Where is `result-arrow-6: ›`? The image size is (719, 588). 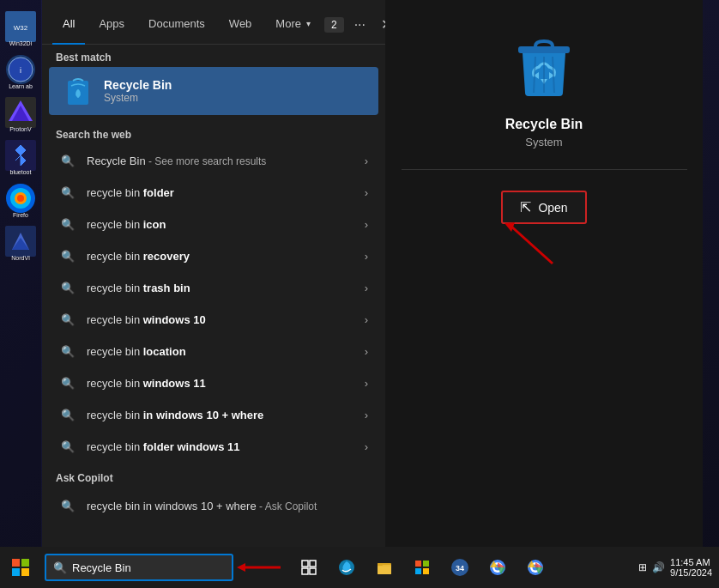 result-arrow-6: › is located at coordinates (366, 352).